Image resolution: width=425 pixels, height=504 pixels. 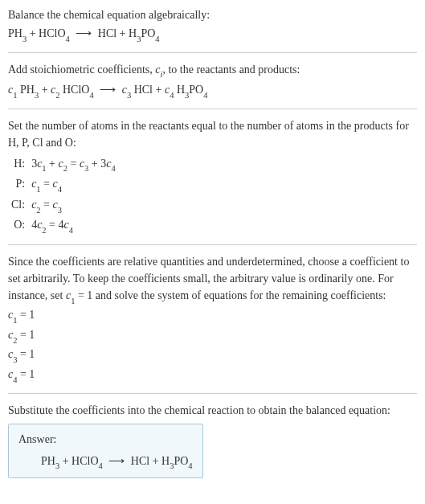 What do you see at coordinates (14, 360) in the screenshot?
I see `c-sub: 3` at bounding box center [14, 360].